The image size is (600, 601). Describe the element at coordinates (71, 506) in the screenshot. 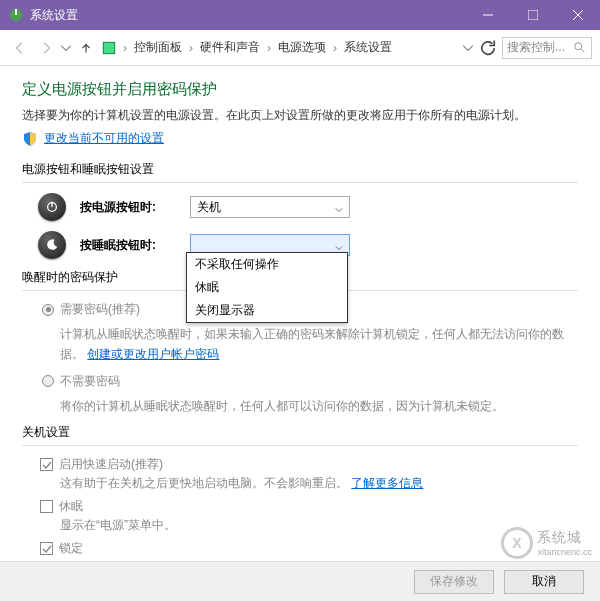

I see `hibernate-label: 休眠` at that location.